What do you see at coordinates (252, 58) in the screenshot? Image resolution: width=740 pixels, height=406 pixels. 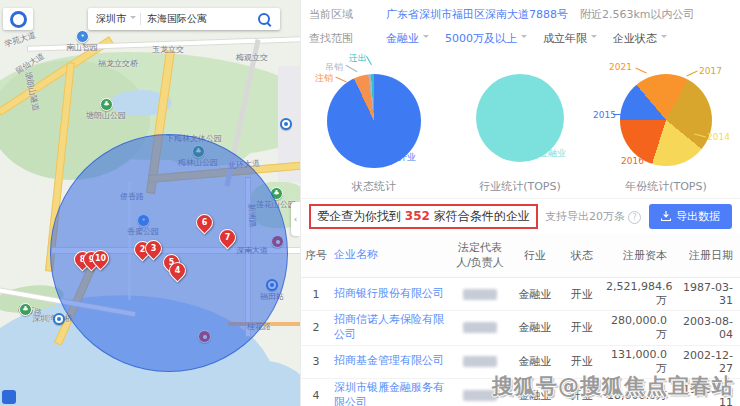 I see `map-label: 梅观立交` at bounding box center [252, 58].